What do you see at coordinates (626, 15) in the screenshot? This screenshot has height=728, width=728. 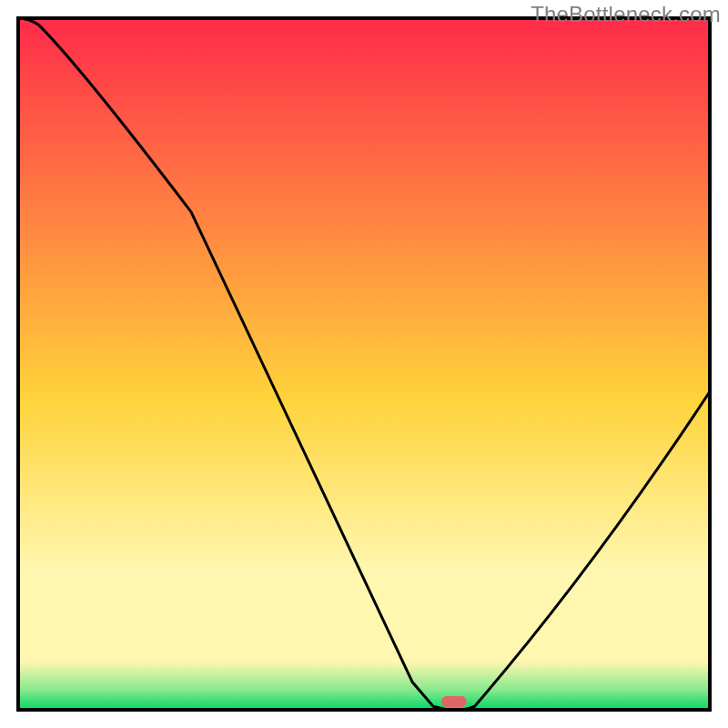 I see `watermark-text: TheBottleneck.com` at bounding box center [626, 15].